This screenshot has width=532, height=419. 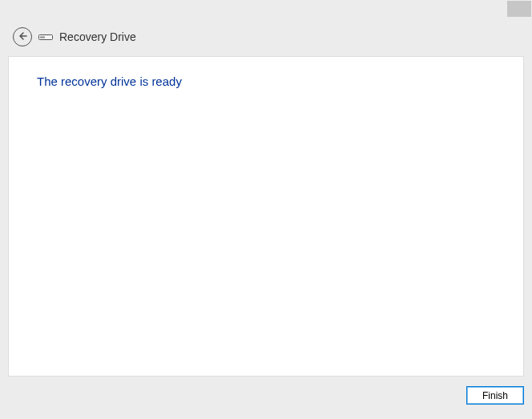 What do you see at coordinates (46, 37) in the screenshot?
I see `drive-icon` at bounding box center [46, 37].